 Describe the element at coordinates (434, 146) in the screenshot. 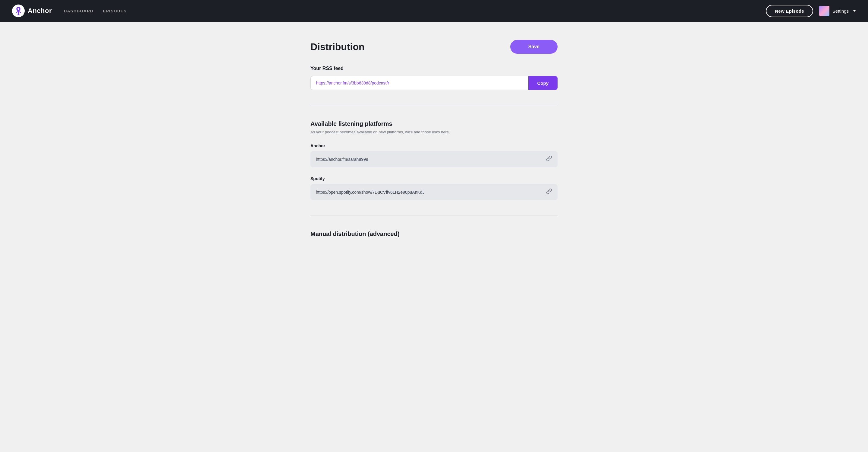

I see `platform-anchor-label: Anchor` at that location.